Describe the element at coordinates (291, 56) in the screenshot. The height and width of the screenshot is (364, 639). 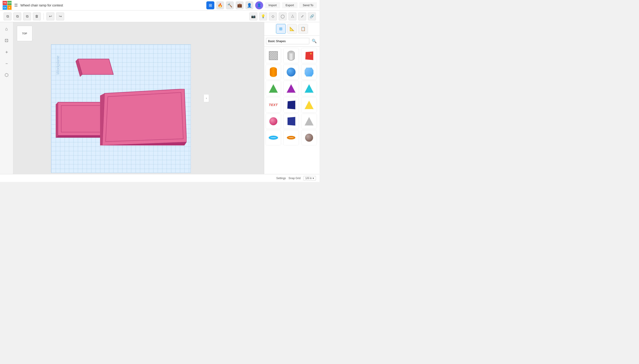
I see `shape-cylinder-striped` at that location.